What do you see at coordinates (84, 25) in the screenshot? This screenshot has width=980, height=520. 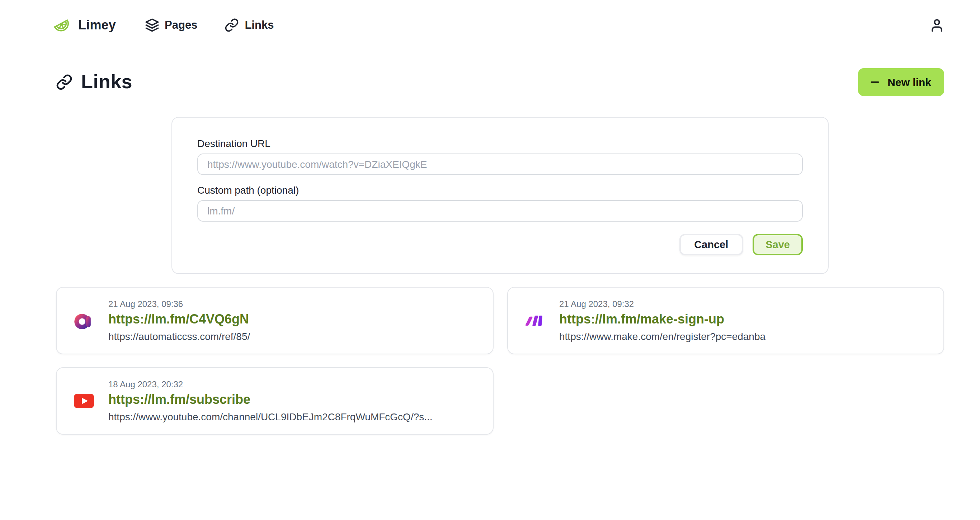 I see `brand-home-link: Limey` at bounding box center [84, 25].